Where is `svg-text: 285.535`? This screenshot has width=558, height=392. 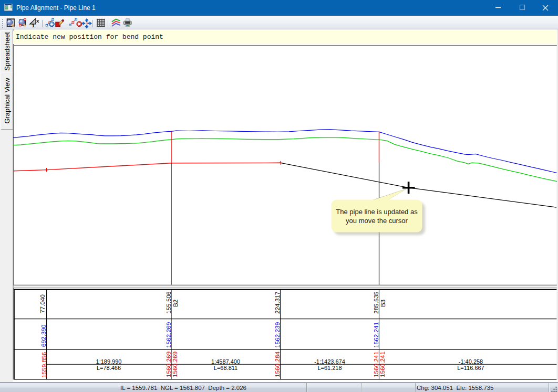
svg-text: 285.535 is located at coordinates (376, 302).